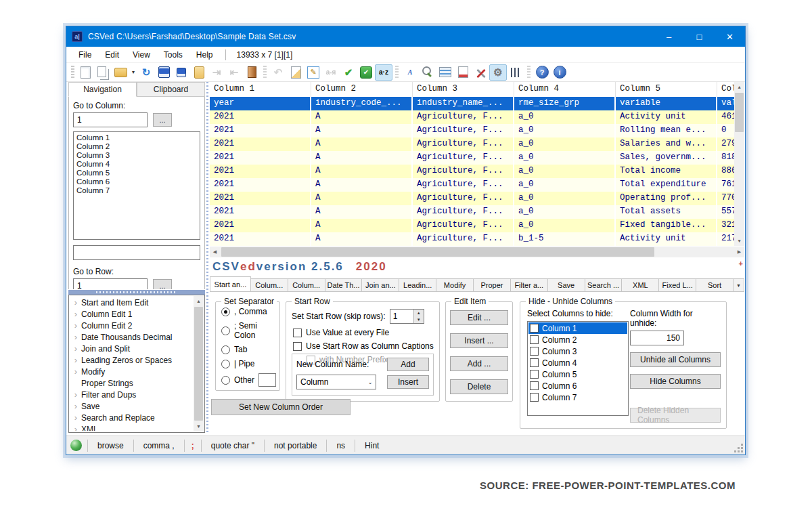  Describe the element at coordinates (667, 171) in the screenshot. I see `grid-cell: Total income` at that location.